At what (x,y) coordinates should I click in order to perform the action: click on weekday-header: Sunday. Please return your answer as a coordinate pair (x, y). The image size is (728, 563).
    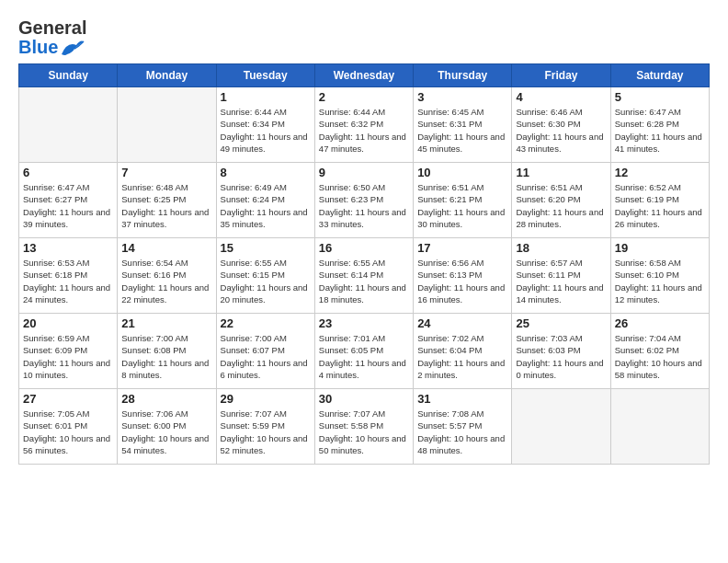
    Looking at the image, I should click on (68, 75).